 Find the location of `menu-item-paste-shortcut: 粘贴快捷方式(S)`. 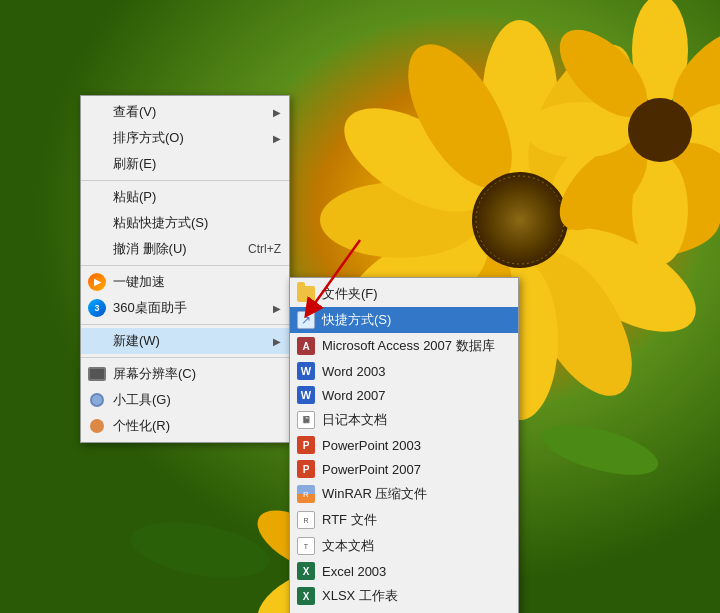

menu-item-paste-shortcut: 粘贴快捷方式(S) is located at coordinates (185, 223).